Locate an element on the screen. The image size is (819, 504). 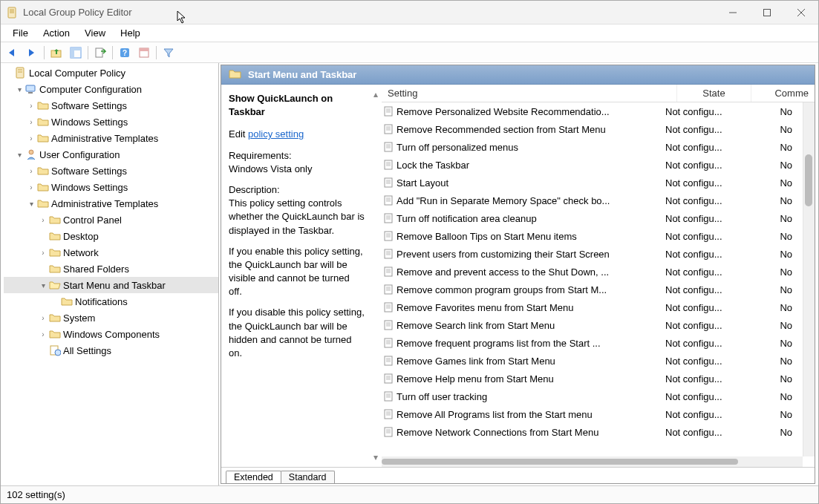
setting-row: Remove and prevent access to the Shut Do… is located at coordinates (593, 272).